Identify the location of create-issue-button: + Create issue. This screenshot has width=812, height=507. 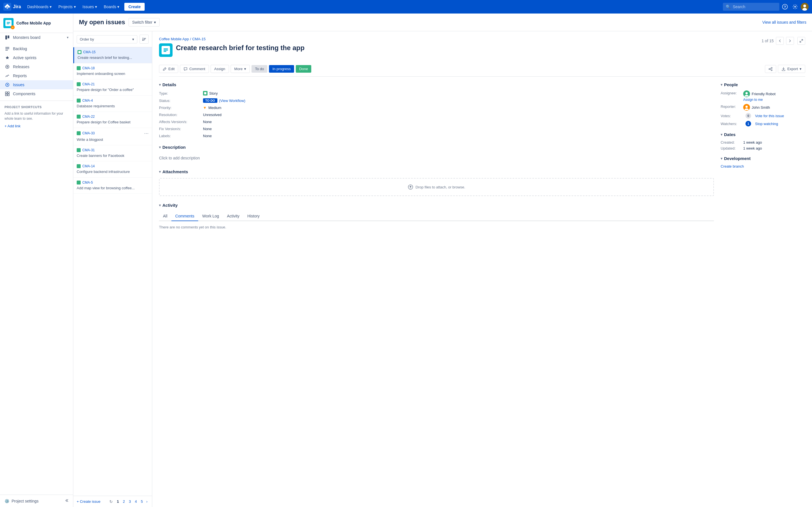
(89, 502).